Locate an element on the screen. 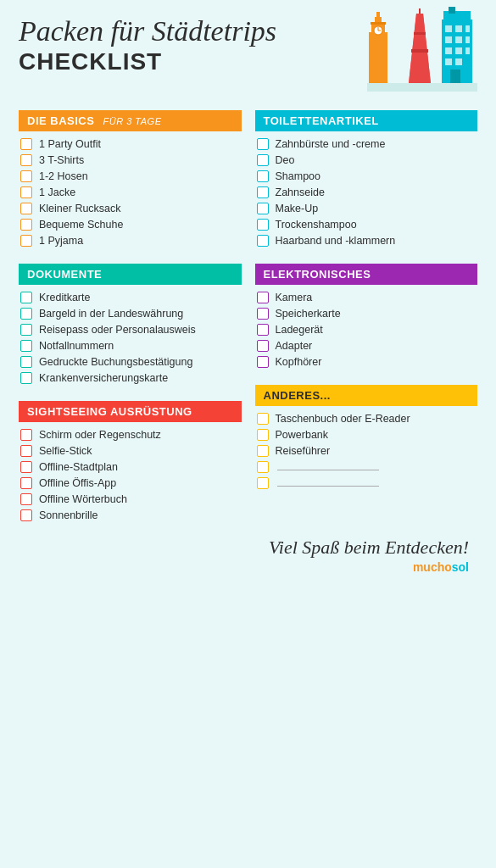 This screenshot has width=496, height=868. list-item: Zahnbürste und -creme is located at coordinates (366, 144).